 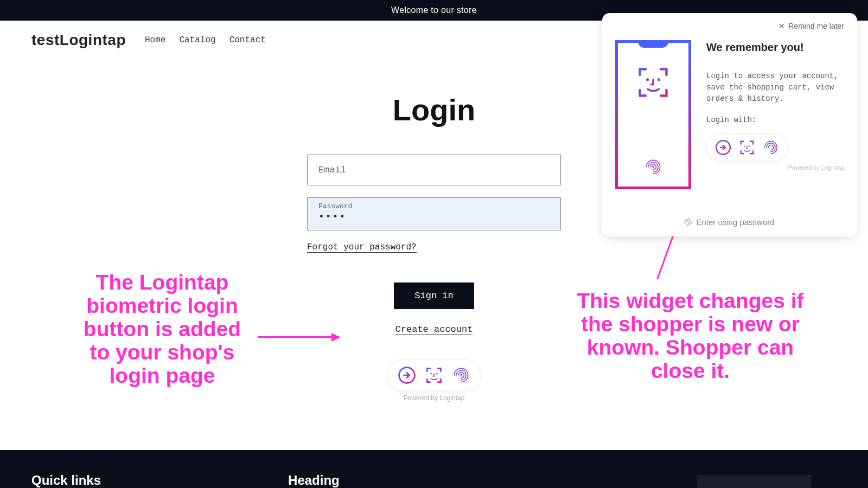 I want to click on nav-home: Home, so click(x=155, y=40).